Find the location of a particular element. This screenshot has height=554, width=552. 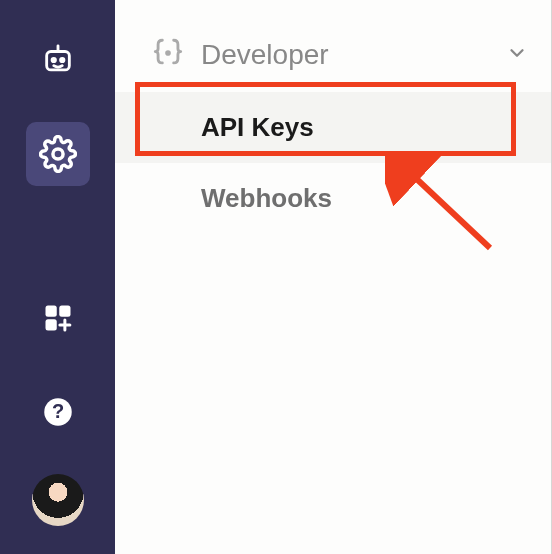

menu-item-label: Webhooks is located at coordinates (266, 198).